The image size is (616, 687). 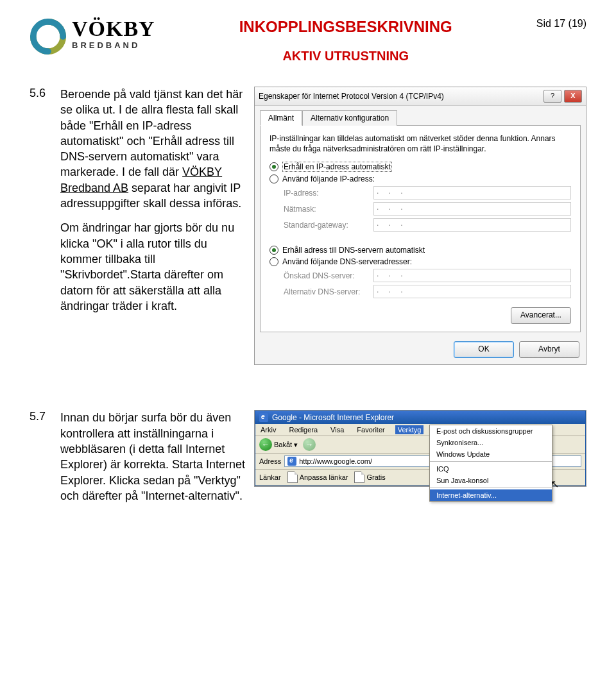 What do you see at coordinates (541, 316) in the screenshot?
I see `advanced-button: Avancerat...` at bounding box center [541, 316].